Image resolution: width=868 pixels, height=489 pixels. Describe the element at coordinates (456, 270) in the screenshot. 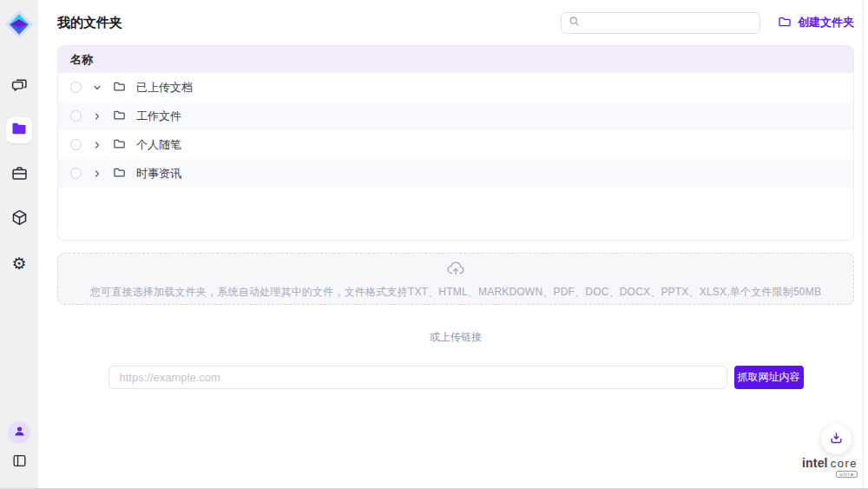

I see `cloud-upload-icon` at that location.